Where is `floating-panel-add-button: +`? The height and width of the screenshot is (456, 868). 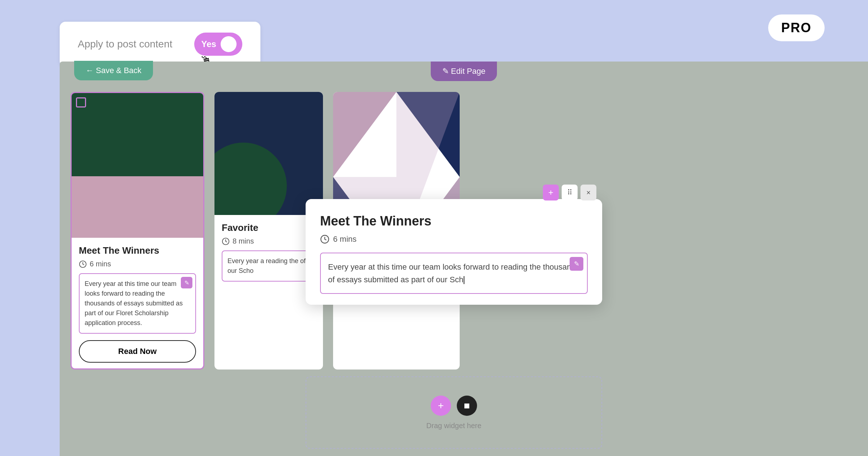 floating-panel-add-button: + is located at coordinates (551, 193).